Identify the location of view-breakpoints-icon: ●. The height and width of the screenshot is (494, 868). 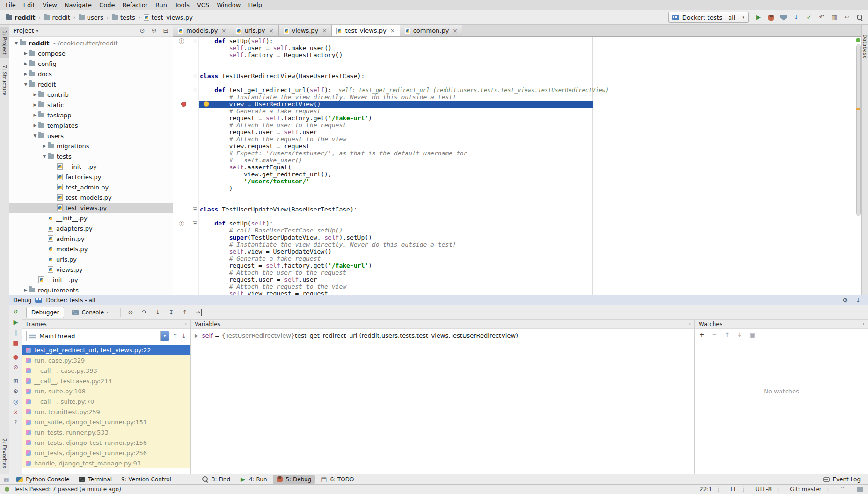
(16, 357).